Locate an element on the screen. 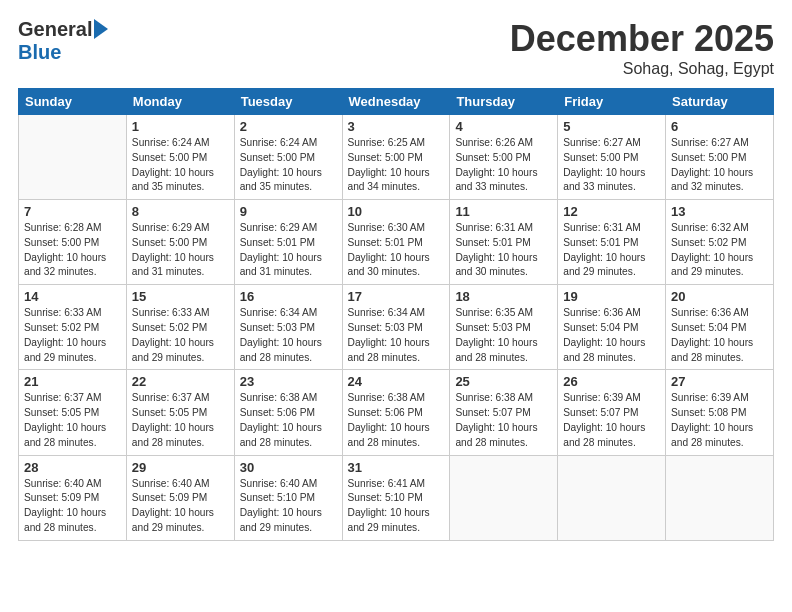 The height and width of the screenshot is (612, 792). calendar-cell: 10Sunrise: 6:30 AMSunset: 5:01 PMDayligh… is located at coordinates (396, 242).